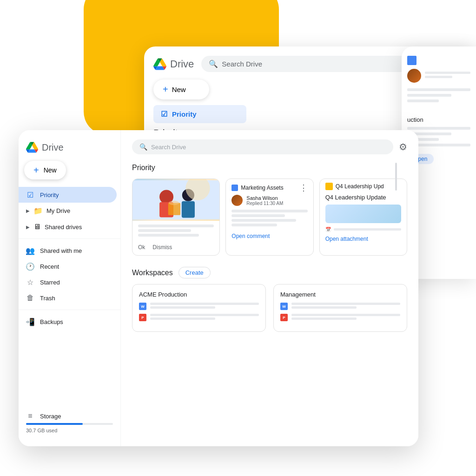 The image size is (476, 476). What do you see at coordinates (68, 282) in the screenshot?
I see `sidebar-item-starred: ☆ Starred` at bounding box center [68, 282].